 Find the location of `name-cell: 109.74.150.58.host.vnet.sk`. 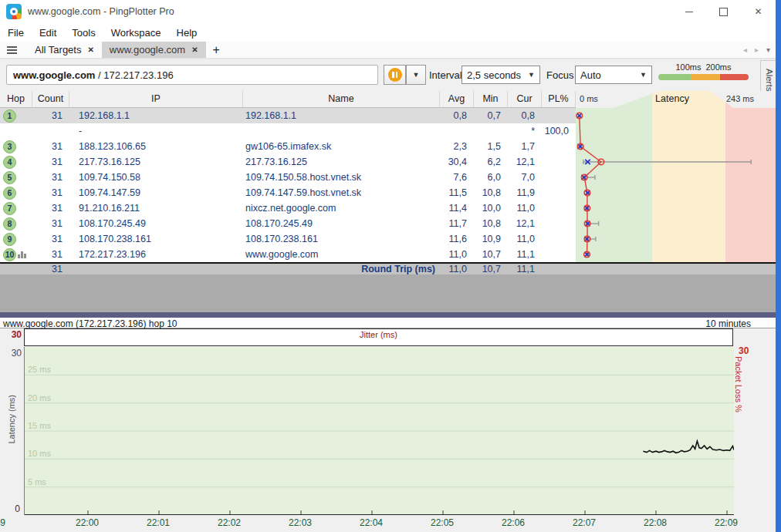

name-cell: 109.74.150.58.host.vnet.sk is located at coordinates (341, 177).